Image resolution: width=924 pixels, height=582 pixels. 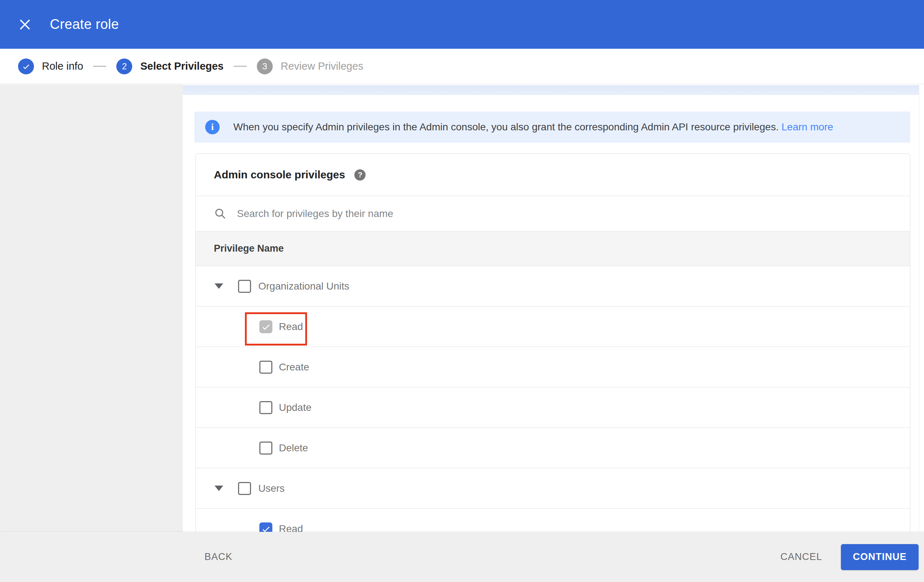 What do you see at coordinates (850, 557) in the screenshot?
I see `footer-right-actions: CANCEL CONTINUE` at bounding box center [850, 557].